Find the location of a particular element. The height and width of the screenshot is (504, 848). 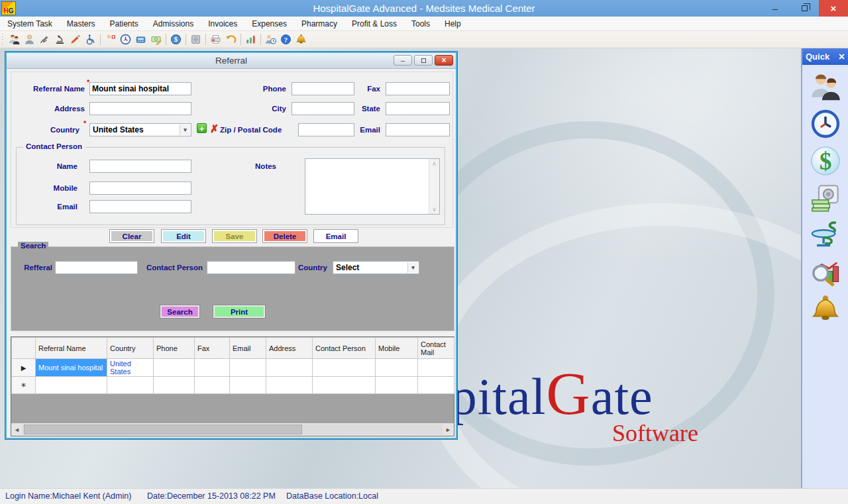

row-current-indicator: ▶ is located at coordinates (24, 368).